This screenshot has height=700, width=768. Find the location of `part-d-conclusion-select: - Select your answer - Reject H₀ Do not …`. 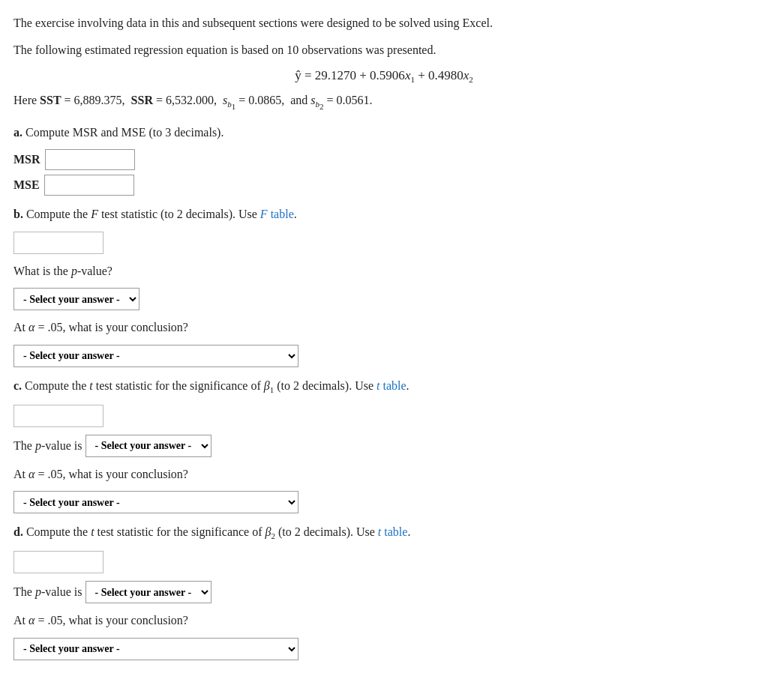

part-d-conclusion-select: - Select your answer - Reject H₀ Do not … is located at coordinates (156, 649).